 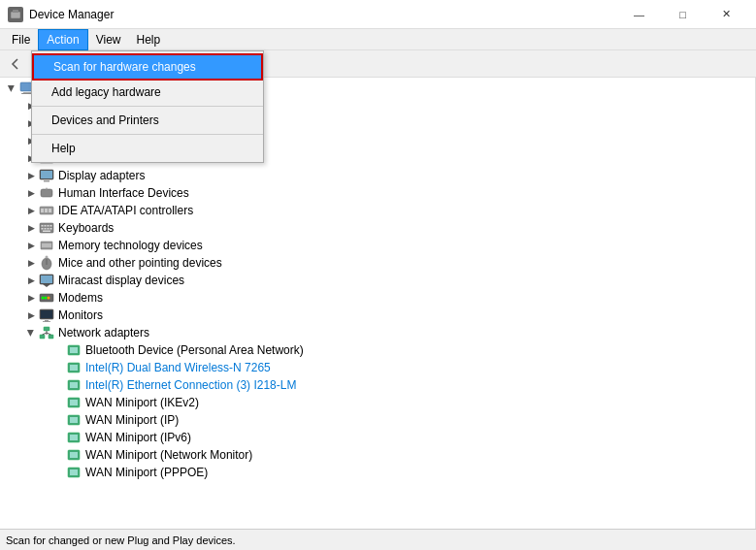 What do you see at coordinates (83, 141) in the screenshot?
I see `computer-label: Computer` at bounding box center [83, 141].